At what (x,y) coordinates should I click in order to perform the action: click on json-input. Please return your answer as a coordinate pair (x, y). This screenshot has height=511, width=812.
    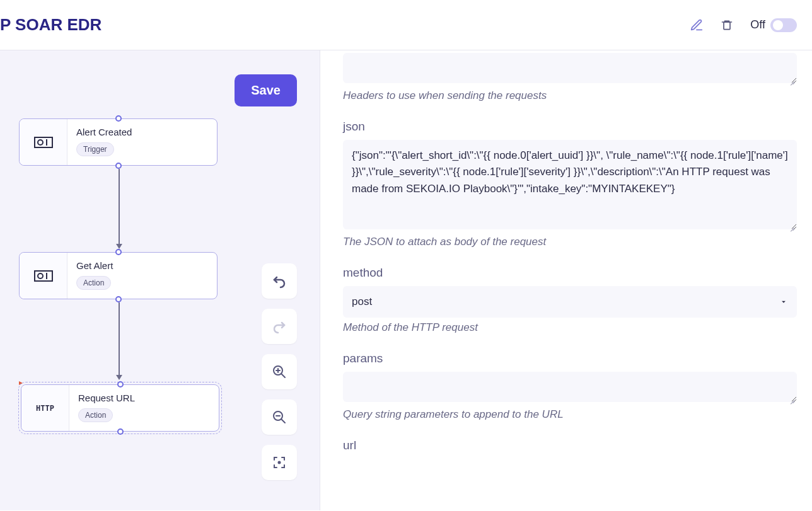
    Looking at the image, I should click on (570, 185).